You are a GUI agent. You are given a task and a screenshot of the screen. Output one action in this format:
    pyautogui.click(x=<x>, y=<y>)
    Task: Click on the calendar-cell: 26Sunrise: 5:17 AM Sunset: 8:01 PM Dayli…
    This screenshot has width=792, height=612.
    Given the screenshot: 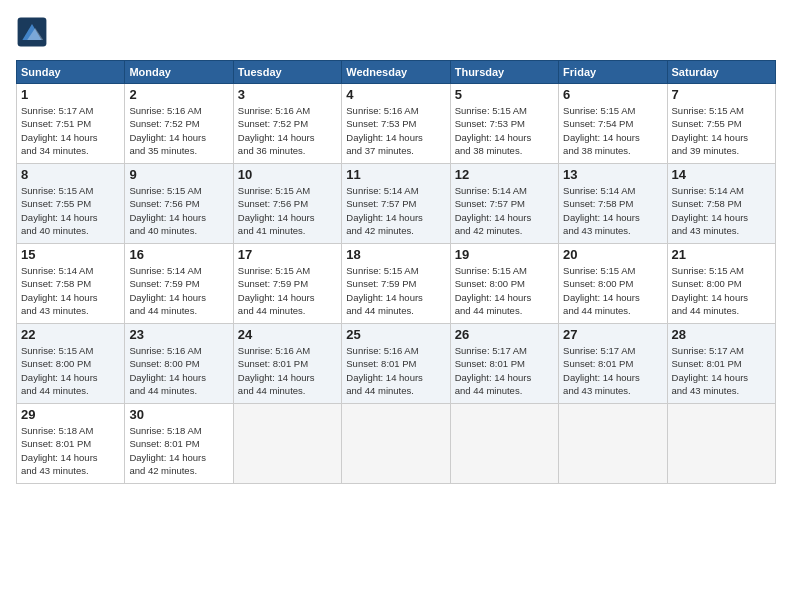 What is the action you would take?
    pyautogui.click(x=504, y=364)
    